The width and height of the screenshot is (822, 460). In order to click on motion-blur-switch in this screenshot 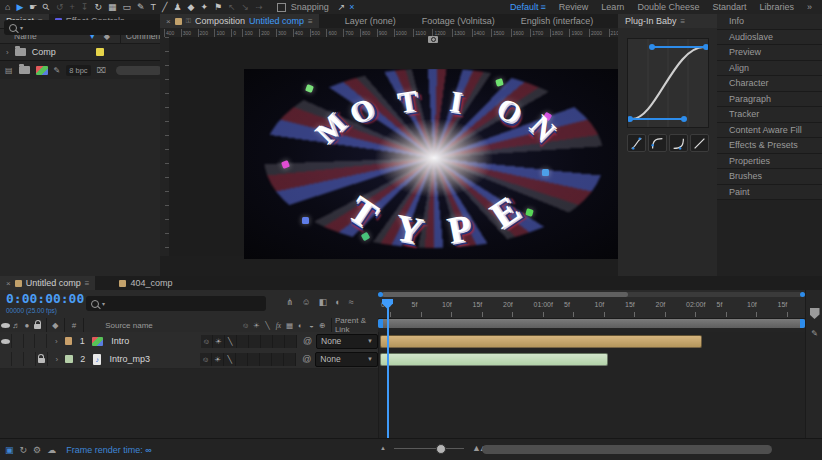, I will do `click(279, 342)`.